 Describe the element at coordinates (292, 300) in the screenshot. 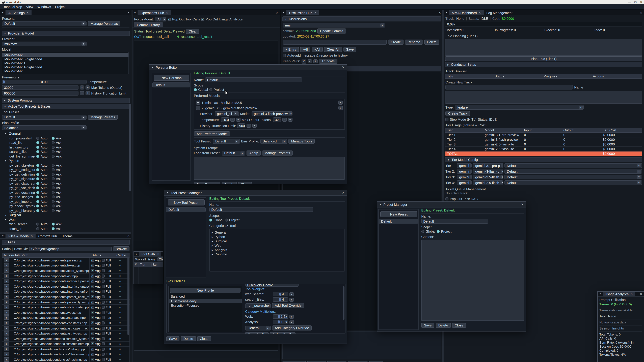

I see `remove-weight-button: x` at that location.